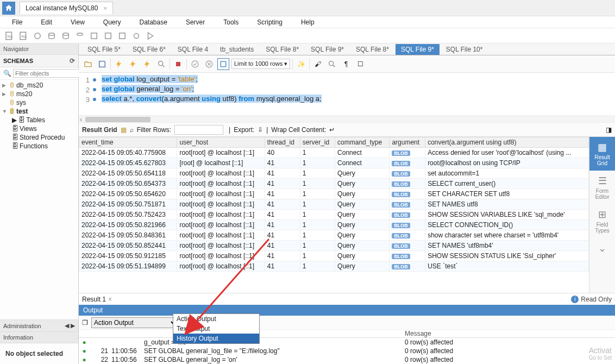 This screenshot has height=364, width=615. Describe the element at coordinates (334, 184) in the screenshot. I see `table-row: 2022-04-15 09:05:50.654373root[root] @ l…` at that location.